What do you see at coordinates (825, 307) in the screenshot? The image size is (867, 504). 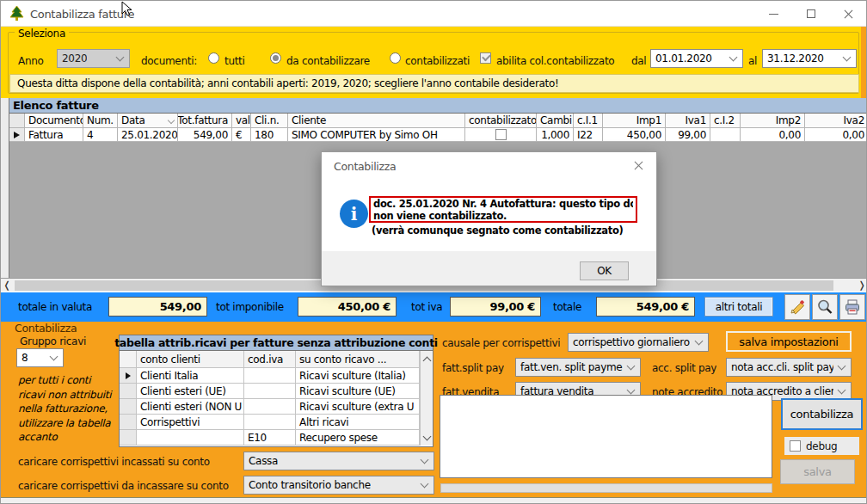 I see `search-button` at bounding box center [825, 307].